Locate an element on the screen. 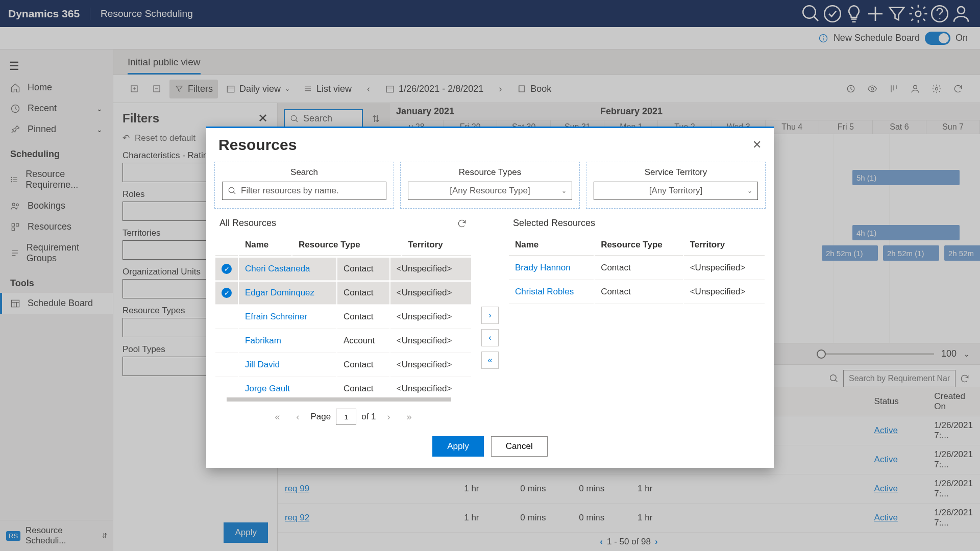 Image resolution: width=980 pixels, height=551 pixels. transfer-controls: › ‹ « is located at coordinates (490, 322).